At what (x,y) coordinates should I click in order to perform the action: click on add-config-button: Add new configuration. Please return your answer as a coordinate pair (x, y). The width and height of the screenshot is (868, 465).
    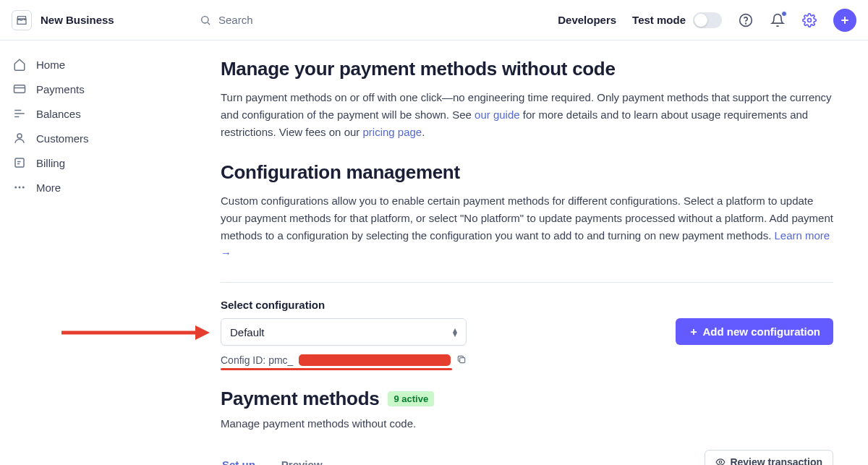
    Looking at the image, I should click on (755, 331).